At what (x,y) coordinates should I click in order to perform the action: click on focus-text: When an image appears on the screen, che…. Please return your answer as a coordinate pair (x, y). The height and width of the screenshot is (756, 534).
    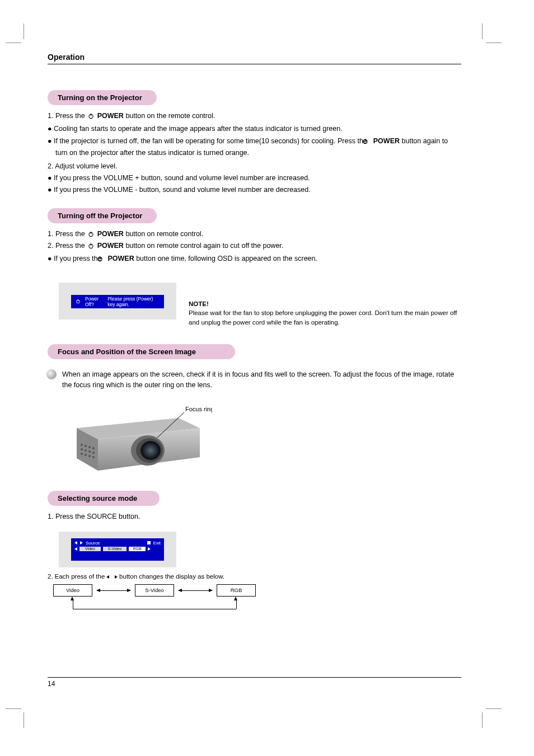
    Looking at the image, I should click on (262, 380).